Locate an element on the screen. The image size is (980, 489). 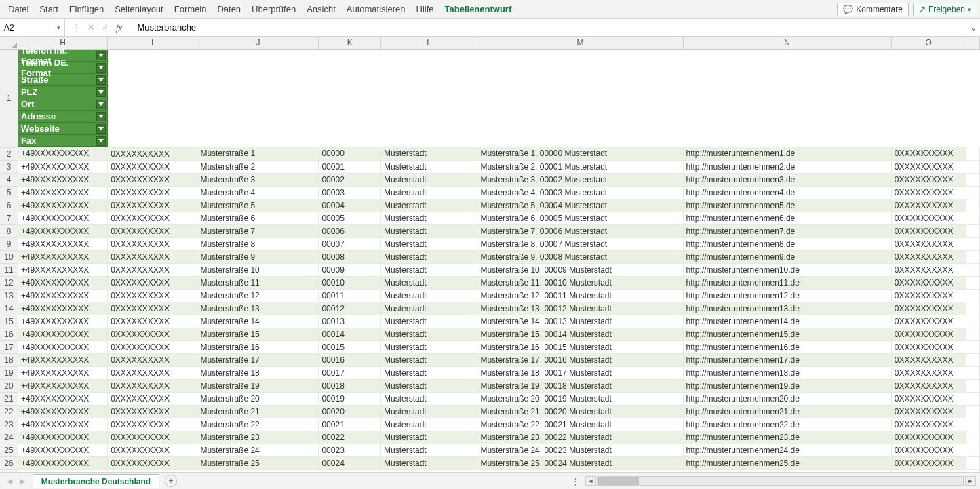
table-header-cell: Ort is located at coordinates (63, 104).